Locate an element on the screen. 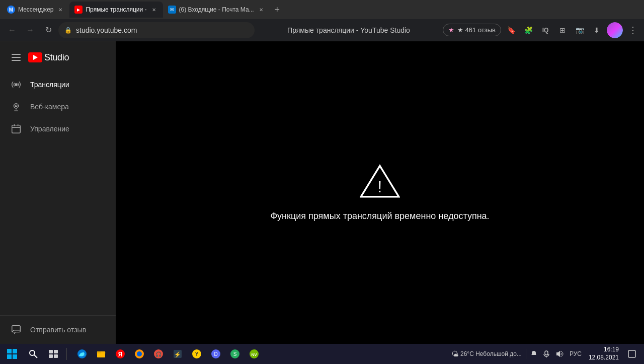 The image size is (644, 364). tab-yt-studio-title: Прямые трансляции - is located at coordinates (116, 10).